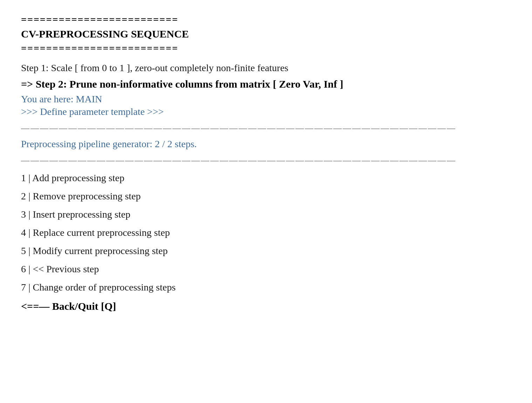 The image size is (532, 403). What do you see at coordinates (266, 287) in the screenshot?
I see `menu-item-7: 7 | Change order of preprocessing steps` at bounding box center [266, 287].